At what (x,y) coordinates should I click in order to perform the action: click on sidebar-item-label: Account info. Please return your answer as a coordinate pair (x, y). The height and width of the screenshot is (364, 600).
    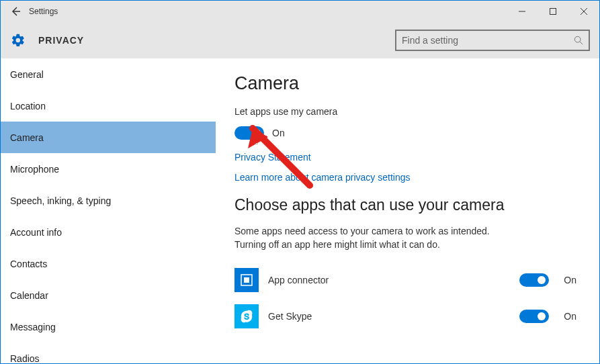
    Looking at the image, I should click on (36, 232).